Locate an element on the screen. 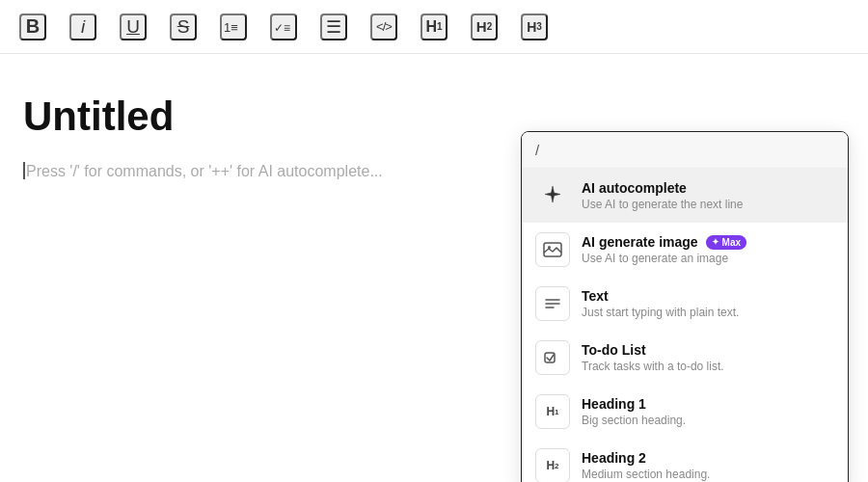  bold-button: B is located at coordinates (33, 27).